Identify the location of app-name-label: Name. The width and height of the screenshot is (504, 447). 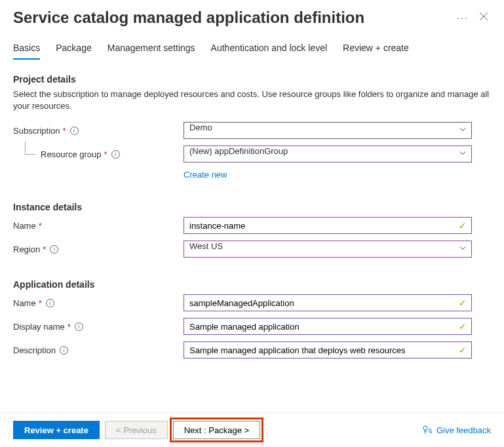
(25, 303).